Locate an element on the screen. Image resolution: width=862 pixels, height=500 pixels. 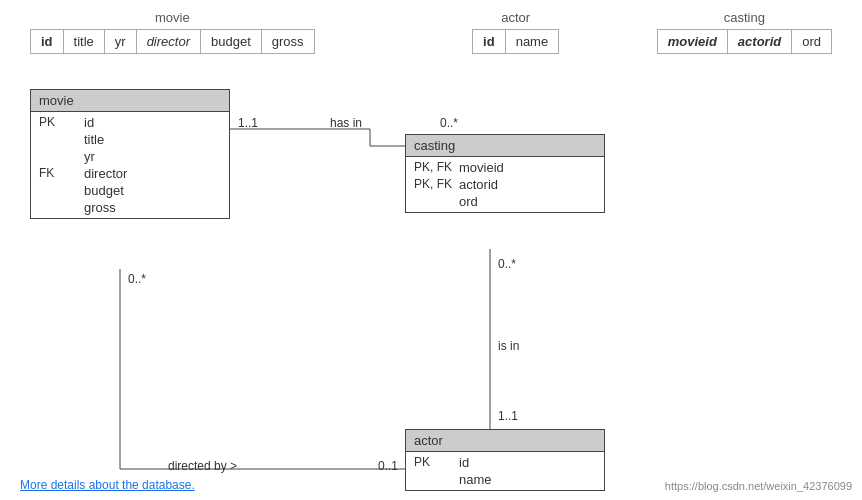
er-entity-actor: actor PK id name is located at coordinates (505, 460).